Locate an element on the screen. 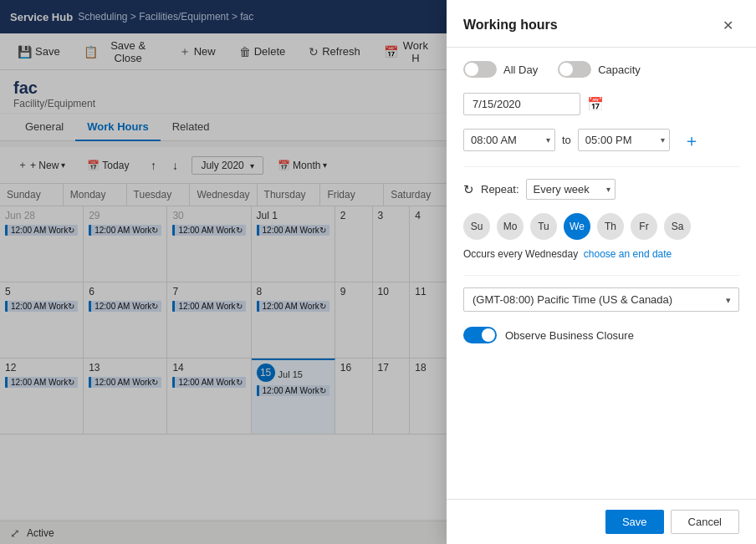  capacity-toggle is located at coordinates (575, 69).